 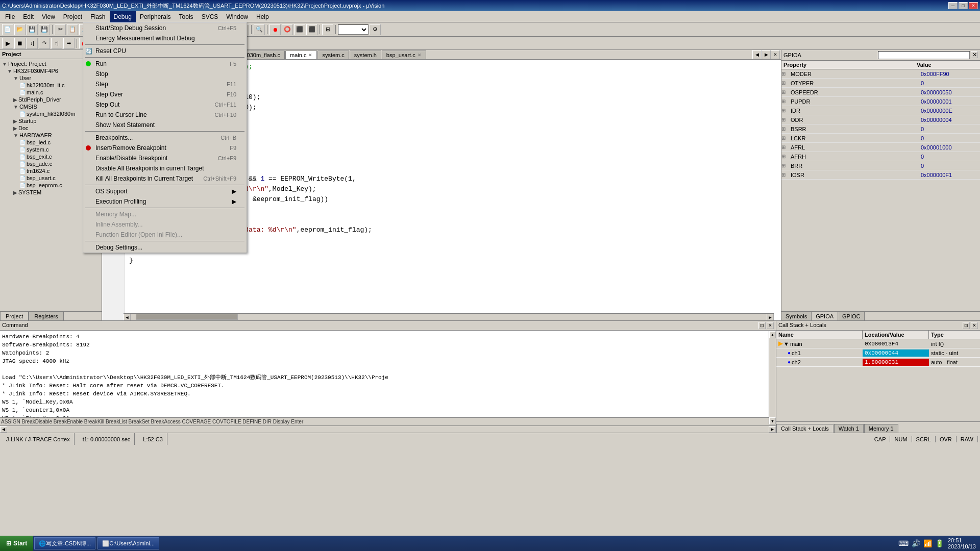 I want to click on cmd-ht, so click(x=388, y=430).